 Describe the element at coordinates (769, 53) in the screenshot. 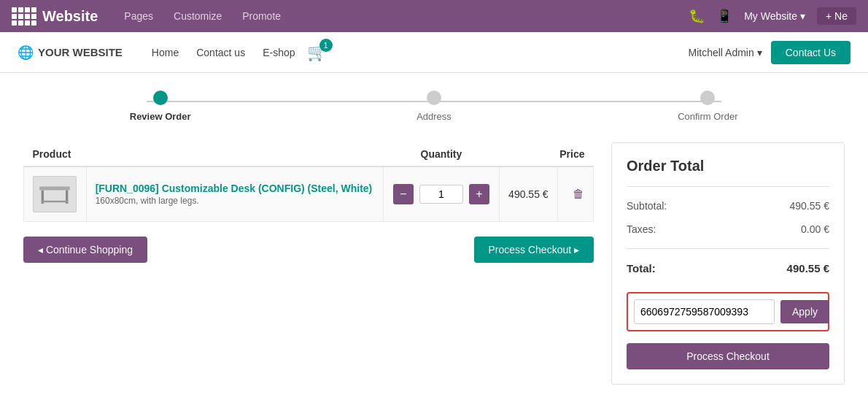

I see `site-nav-right: Mitchell Admin ▾ Contact Us` at that location.